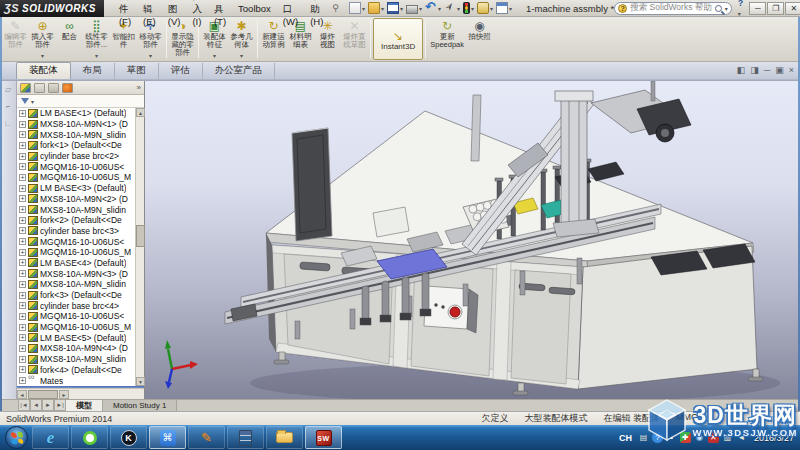  Describe the element at coordinates (139, 88) in the screenshot. I see `flyout-expand-icon: »` at that location.